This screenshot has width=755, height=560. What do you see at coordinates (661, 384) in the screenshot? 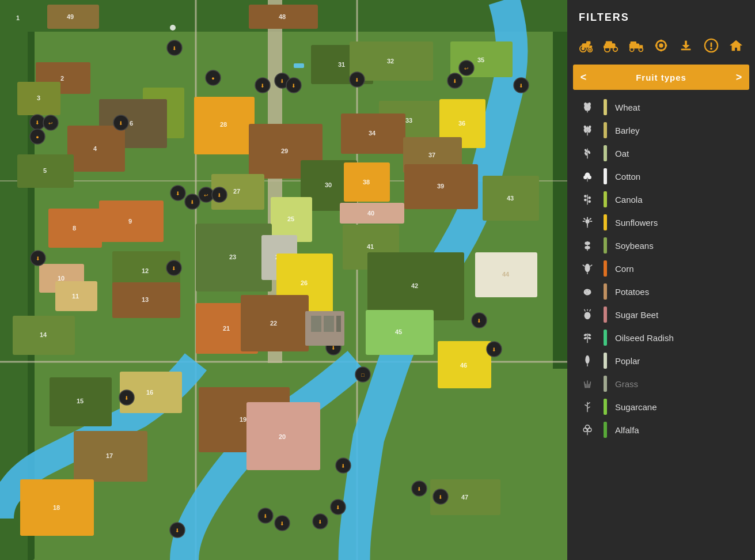
I see `fruit-item-grass: Grass` at bounding box center [661, 384].